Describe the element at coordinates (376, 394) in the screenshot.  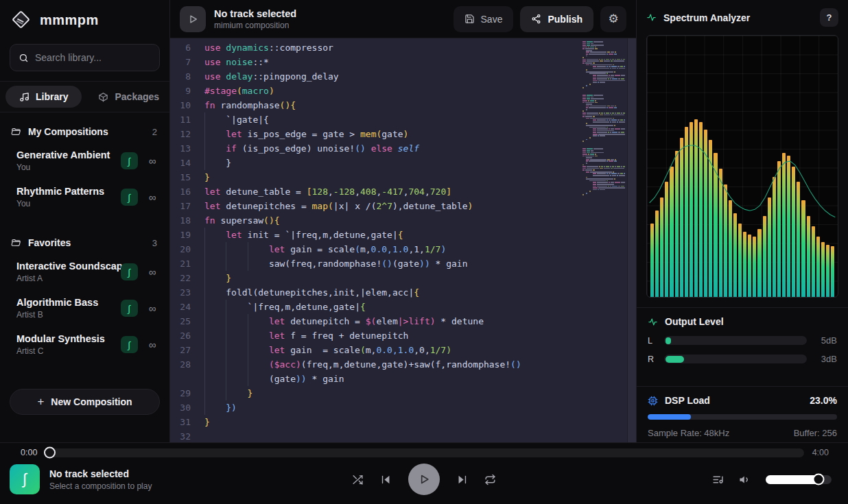
I see `code-line: 29}` at that location.